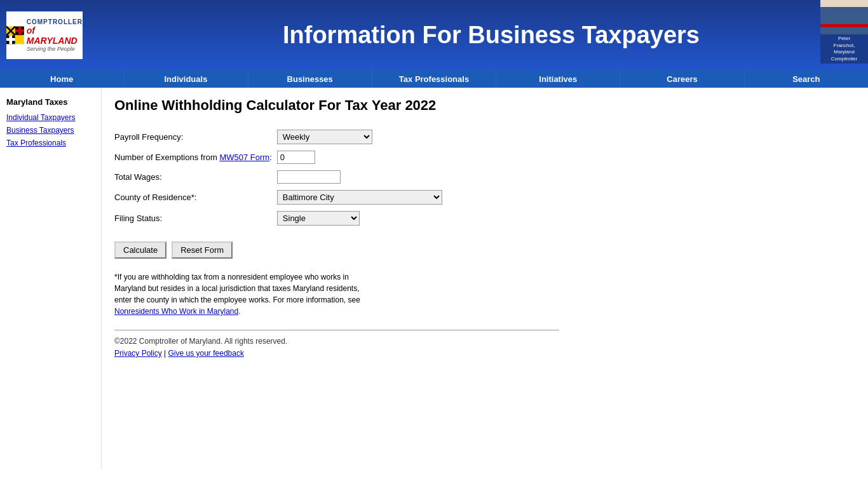 The width and height of the screenshot is (868, 488). What do you see at coordinates (435, 79) in the screenshot?
I see `nav-tax-professionals: Tax Professionals` at bounding box center [435, 79].